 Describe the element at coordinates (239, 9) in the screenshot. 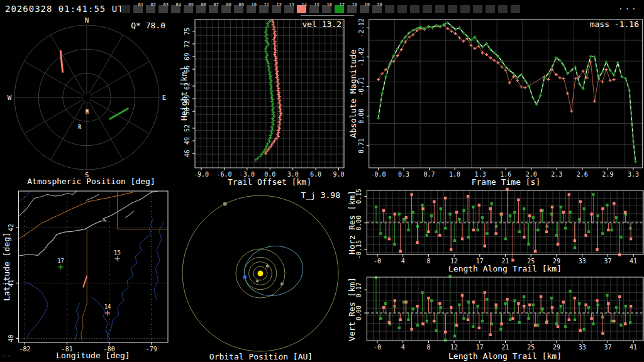

I see `frame-indicator-09: 09` at that location.